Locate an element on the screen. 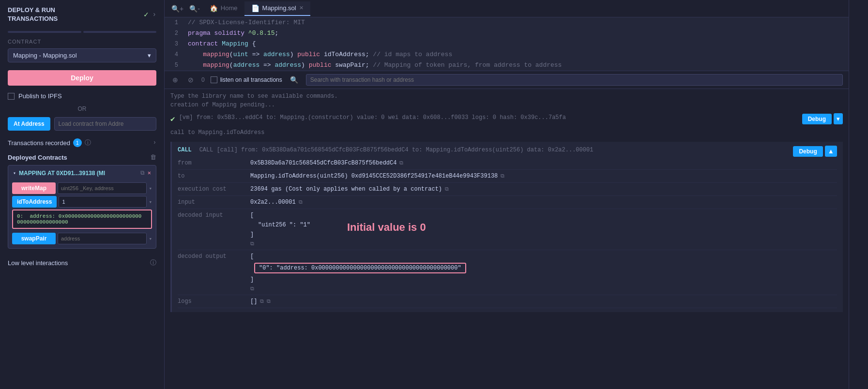  code-area: 1 // SPDX-License-Identifier: MIT 2 prag… is located at coordinates (506, 44).